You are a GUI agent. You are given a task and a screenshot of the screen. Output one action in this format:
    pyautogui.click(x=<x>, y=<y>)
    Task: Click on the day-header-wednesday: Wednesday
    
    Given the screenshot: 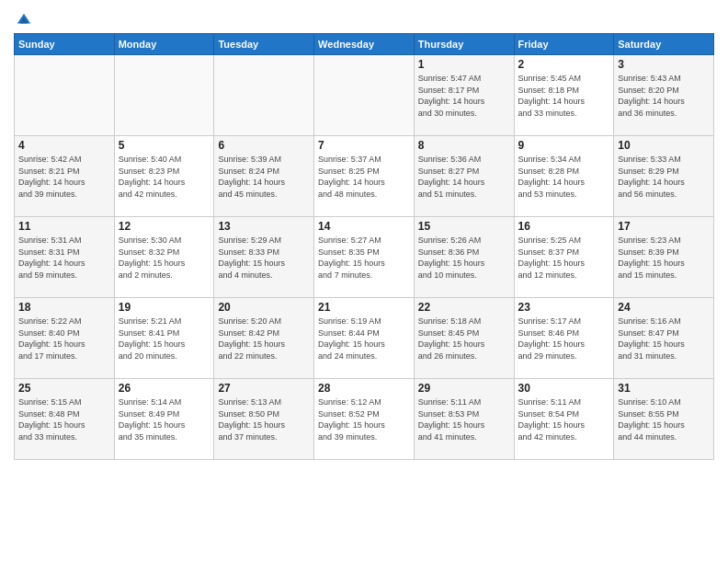 What is the action you would take?
    pyautogui.click(x=364, y=44)
    